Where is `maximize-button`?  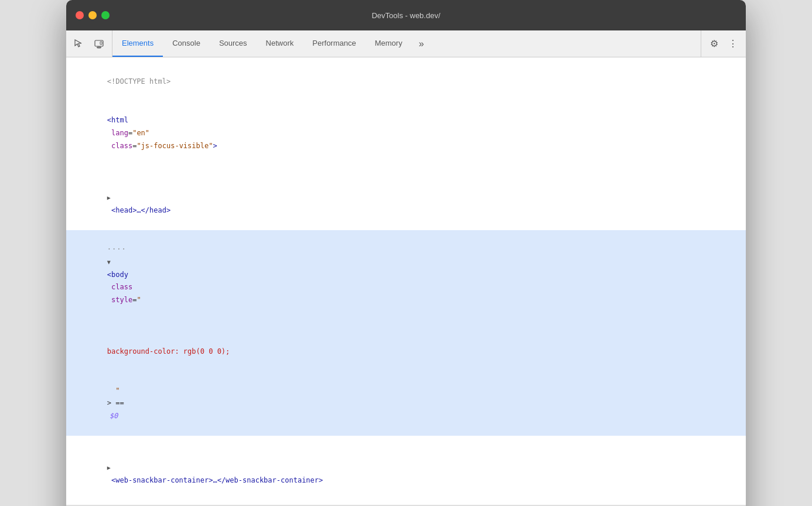 maximize-button is located at coordinates (105, 15).